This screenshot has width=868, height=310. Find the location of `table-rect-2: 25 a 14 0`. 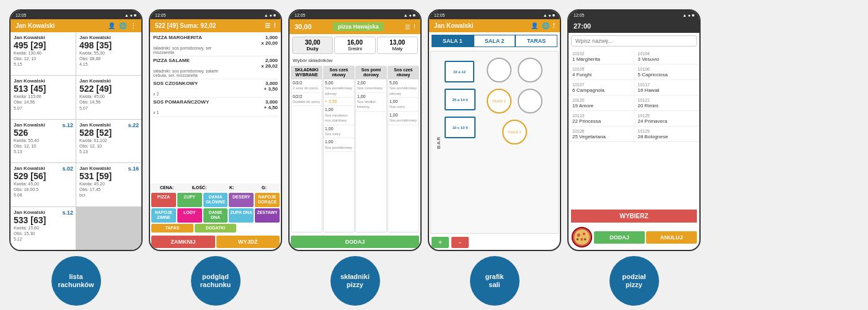

table-rect-2: 25 a 14 0 is located at coordinates (460, 99).